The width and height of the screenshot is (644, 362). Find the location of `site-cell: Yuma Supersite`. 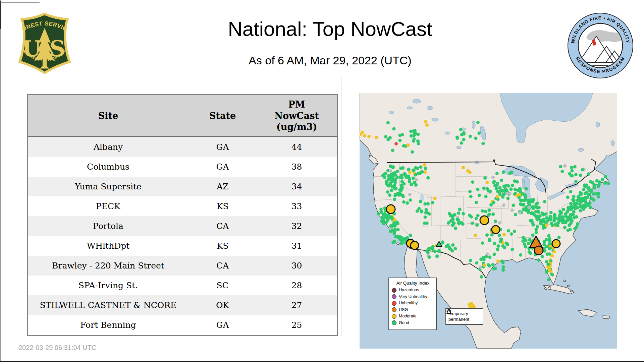

site-cell: Yuma Supersite is located at coordinates (108, 186).